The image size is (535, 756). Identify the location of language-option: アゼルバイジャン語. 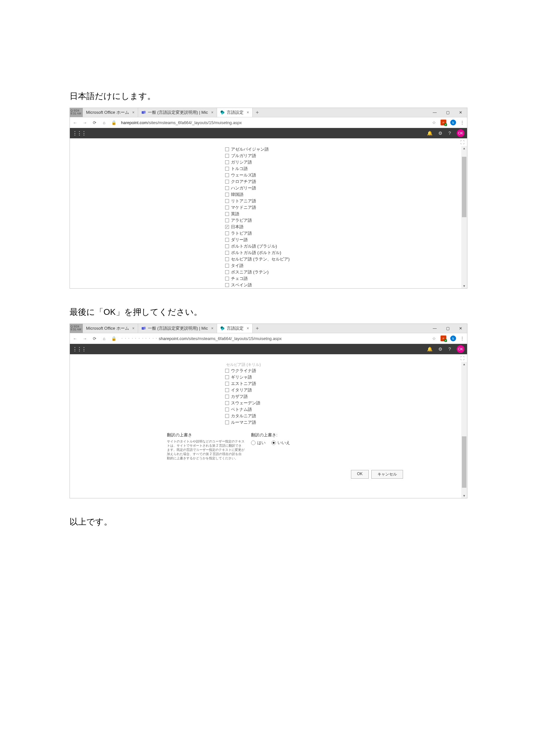
(340, 149).